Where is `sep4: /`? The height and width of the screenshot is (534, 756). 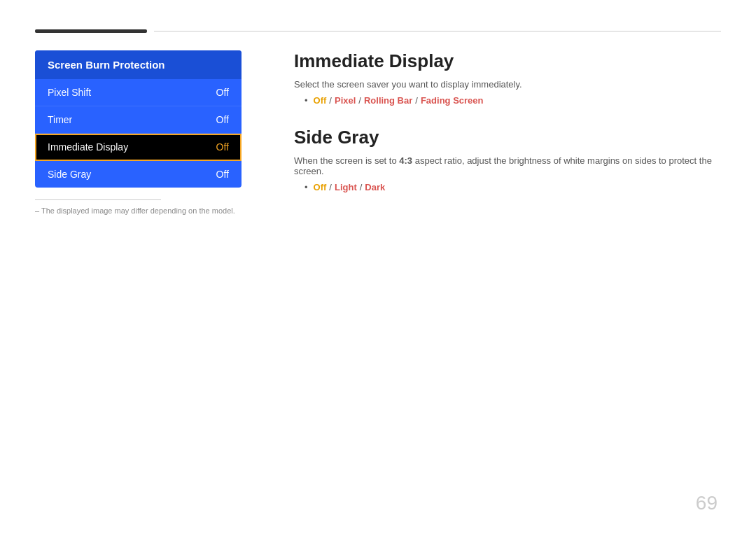 sep4: / is located at coordinates (330, 188).